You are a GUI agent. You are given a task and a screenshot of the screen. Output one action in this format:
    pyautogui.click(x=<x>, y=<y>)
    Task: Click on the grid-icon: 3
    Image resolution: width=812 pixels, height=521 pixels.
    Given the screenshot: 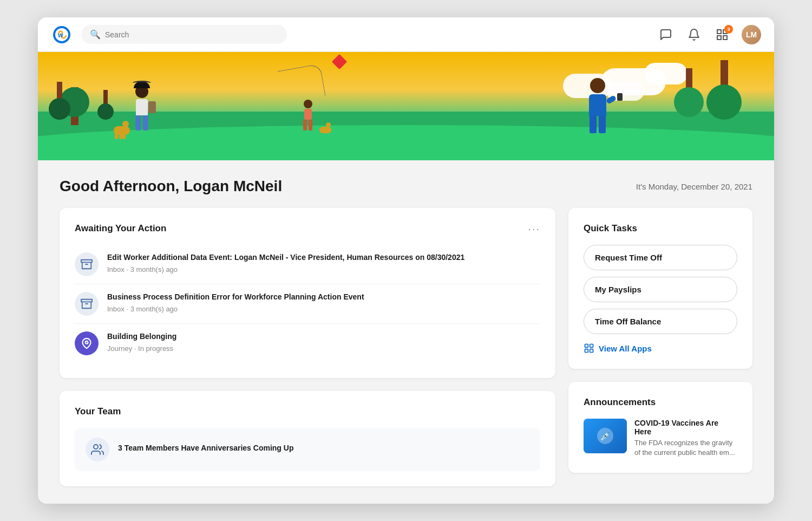 What is the action you would take?
    pyautogui.click(x=722, y=35)
    